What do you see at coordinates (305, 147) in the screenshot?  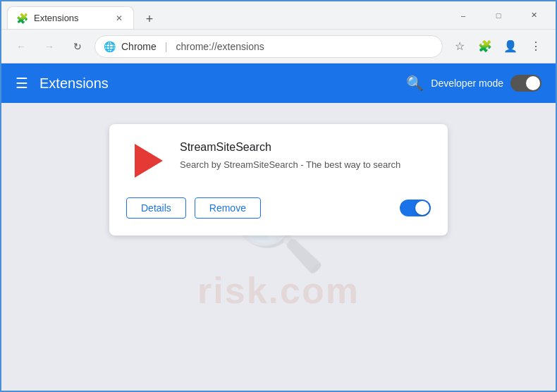 I see `extension-name: StreamSiteSearch` at bounding box center [305, 147].